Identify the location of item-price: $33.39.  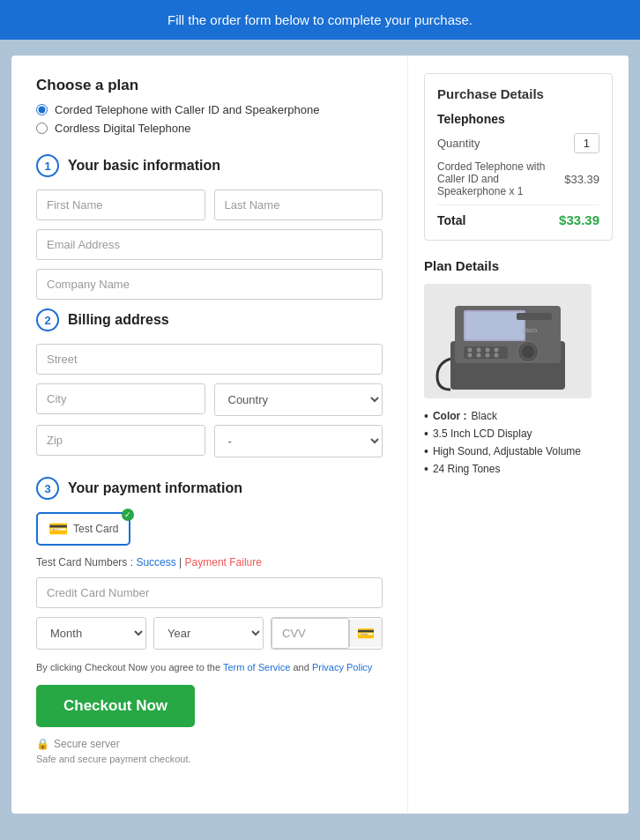
(582, 180).